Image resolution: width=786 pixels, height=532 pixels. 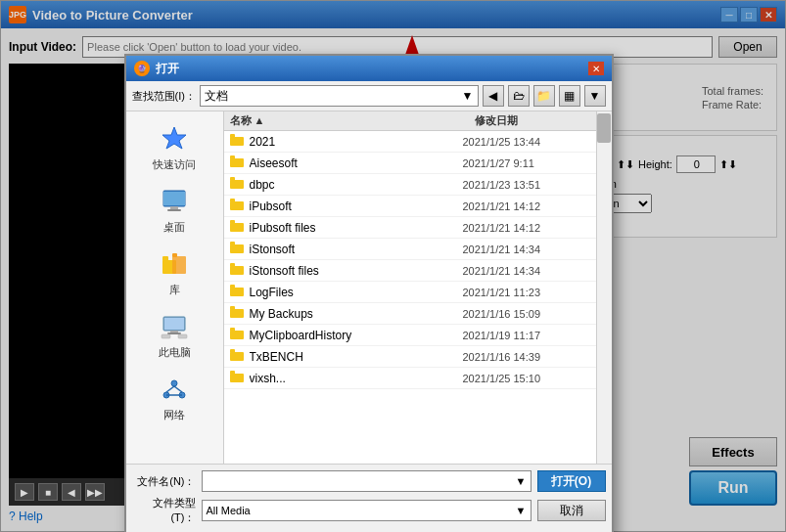 What do you see at coordinates (366, 481) in the screenshot?
I see `filename-combo: ▼` at bounding box center [366, 481].